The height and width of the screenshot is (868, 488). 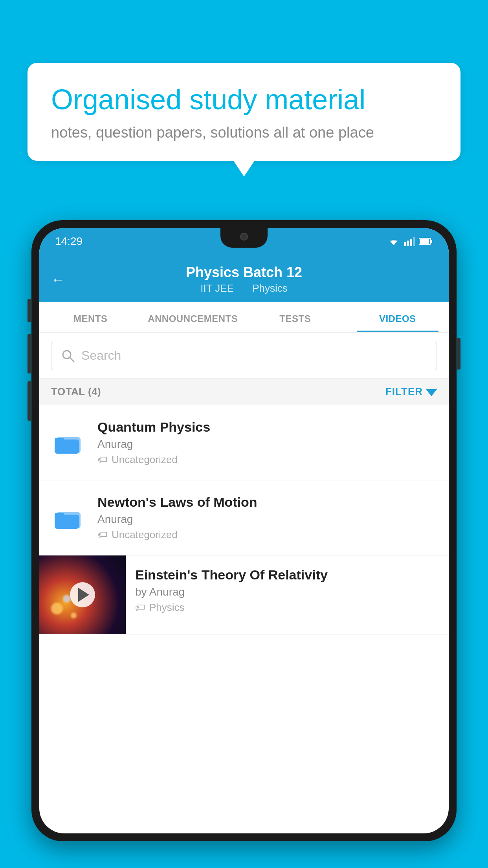 What do you see at coordinates (84, 595) in the screenshot?
I see `play-triangle` at bounding box center [84, 595].